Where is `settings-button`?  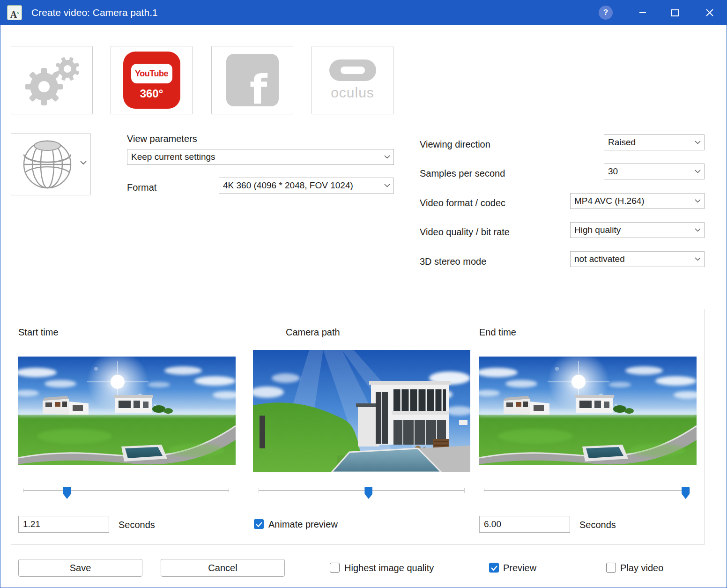 settings-button is located at coordinates (52, 80).